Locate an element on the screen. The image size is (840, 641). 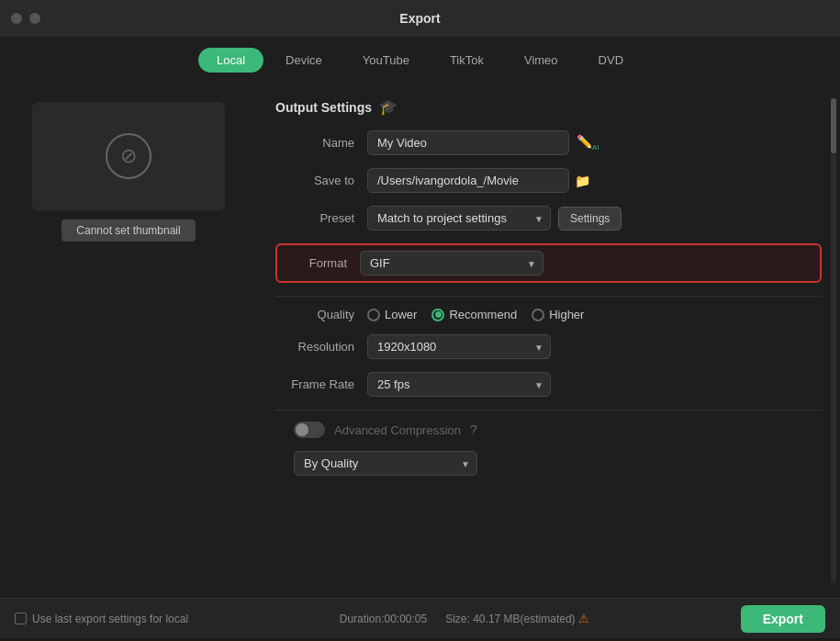
no-thumbnail-icon: ⊘ is located at coordinates (129, 156).